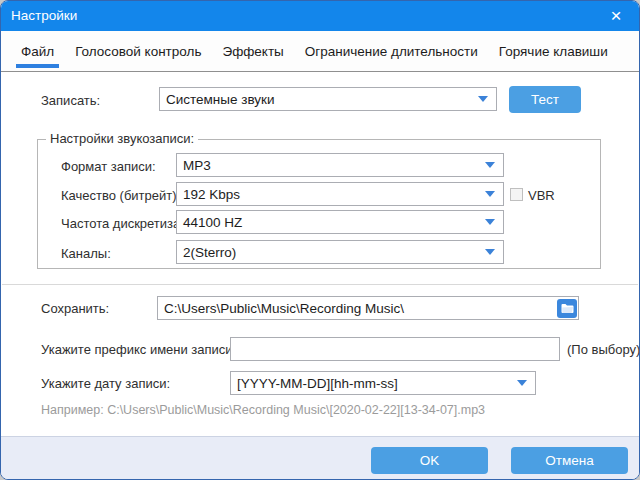 The height and width of the screenshot is (480, 640). Describe the element at coordinates (70, 100) in the screenshot. I see `record-label: Записать:` at that location.